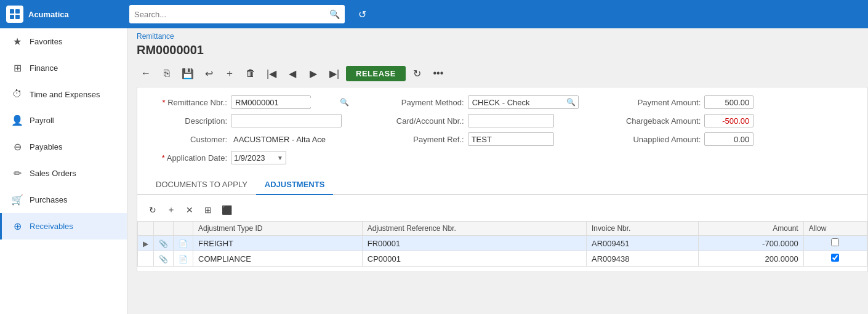 The height and width of the screenshot is (314, 868). What do you see at coordinates (46, 147) in the screenshot?
I see `sidebar-item-label: Payables` at bounding box center [46, 147].